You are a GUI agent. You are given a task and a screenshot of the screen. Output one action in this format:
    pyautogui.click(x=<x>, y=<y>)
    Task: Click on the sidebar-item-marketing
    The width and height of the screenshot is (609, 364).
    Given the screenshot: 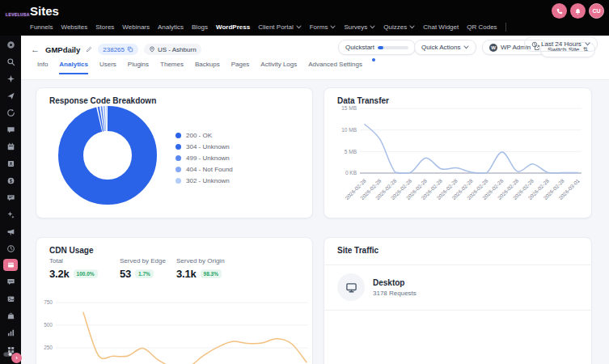 What is the action you would take?
    pyautogui.click(x=11, y=231)
    